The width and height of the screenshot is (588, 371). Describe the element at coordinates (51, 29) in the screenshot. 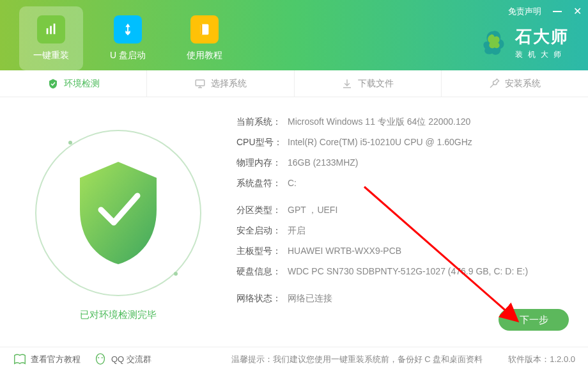

I see `bars-icon` at that location.